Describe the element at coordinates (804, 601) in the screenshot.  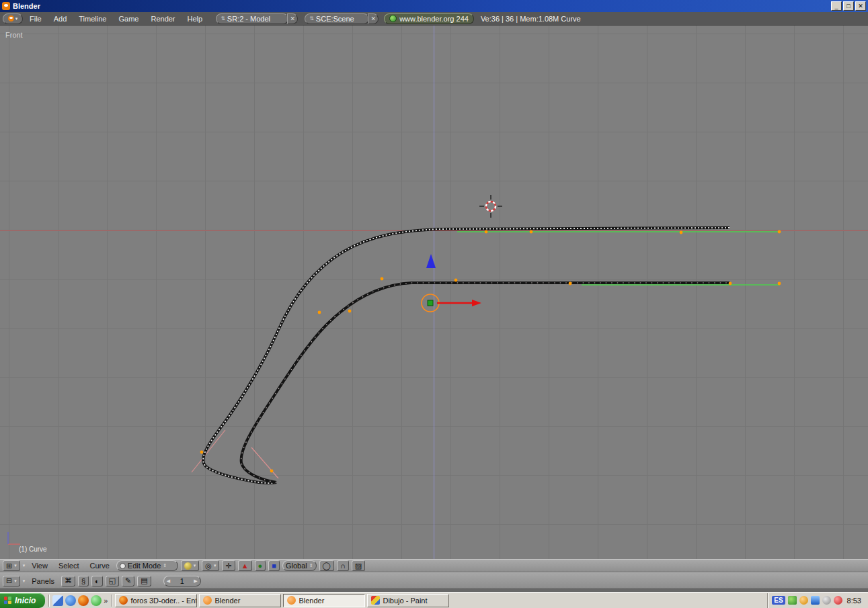
I see `update-icon` at that location.